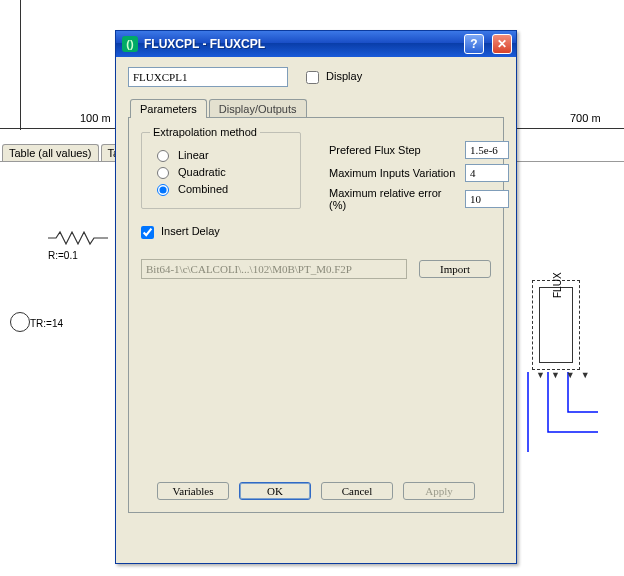 The height and width of the screenshot is (576, 624). What do you see at coordinates (566, 375) in the screenshot?
I see `flux-block-arrows: ▼▼▼▼` at bounding box center [566, 375].